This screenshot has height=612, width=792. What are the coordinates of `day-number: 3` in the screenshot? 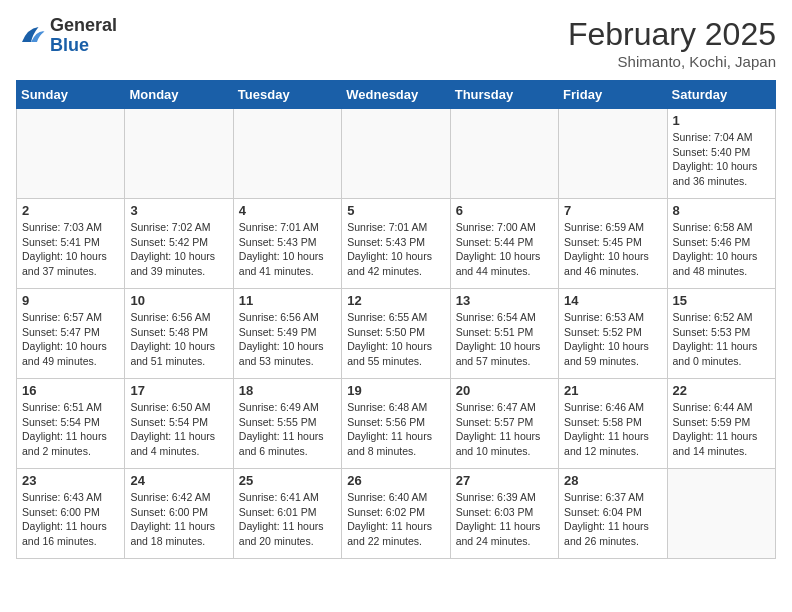 It's located at (178, 210).